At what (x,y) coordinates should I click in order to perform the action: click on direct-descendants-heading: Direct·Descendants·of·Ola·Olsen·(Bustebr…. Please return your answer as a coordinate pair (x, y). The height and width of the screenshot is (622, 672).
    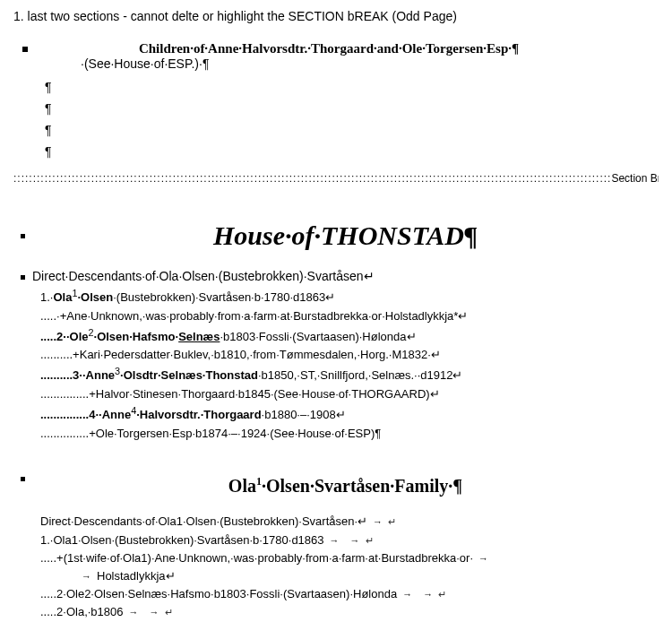
    Looking at the image, I should click on (336, 276).